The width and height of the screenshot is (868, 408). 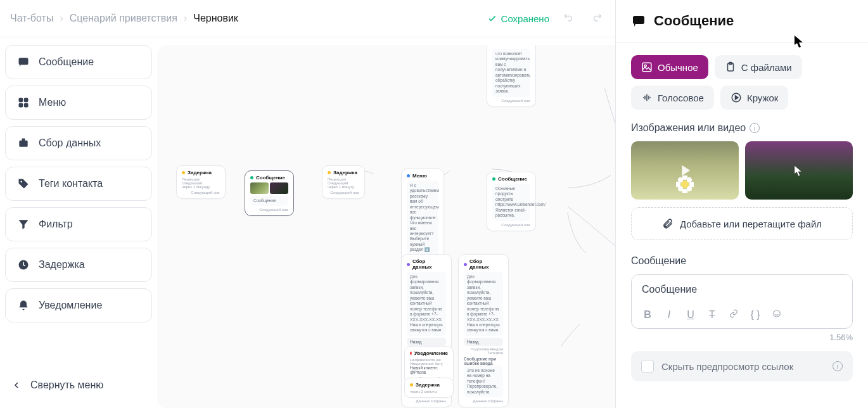 What do you see at coordinates (79, 224) in the screenshot?
I see `sidebar-item-filter: Фильтр` at bounding box center [79, 224].